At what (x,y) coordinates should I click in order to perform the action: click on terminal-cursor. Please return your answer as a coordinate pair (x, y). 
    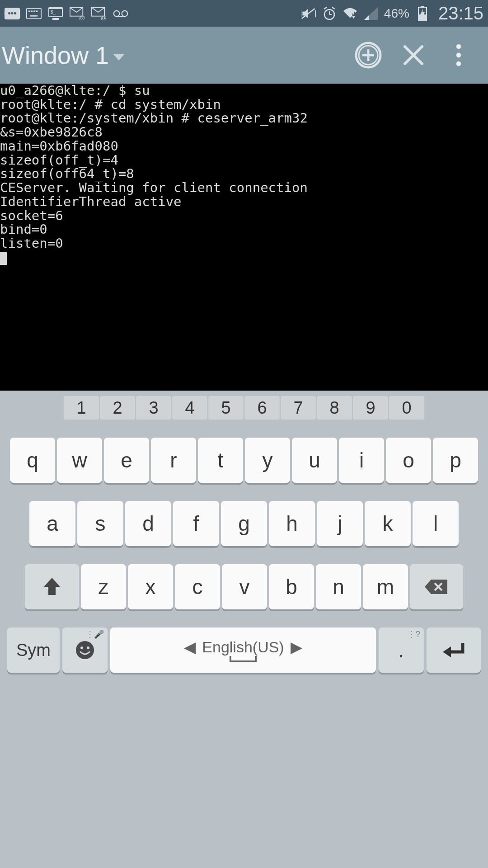
    Looking at the image, I should click on (4, 259).